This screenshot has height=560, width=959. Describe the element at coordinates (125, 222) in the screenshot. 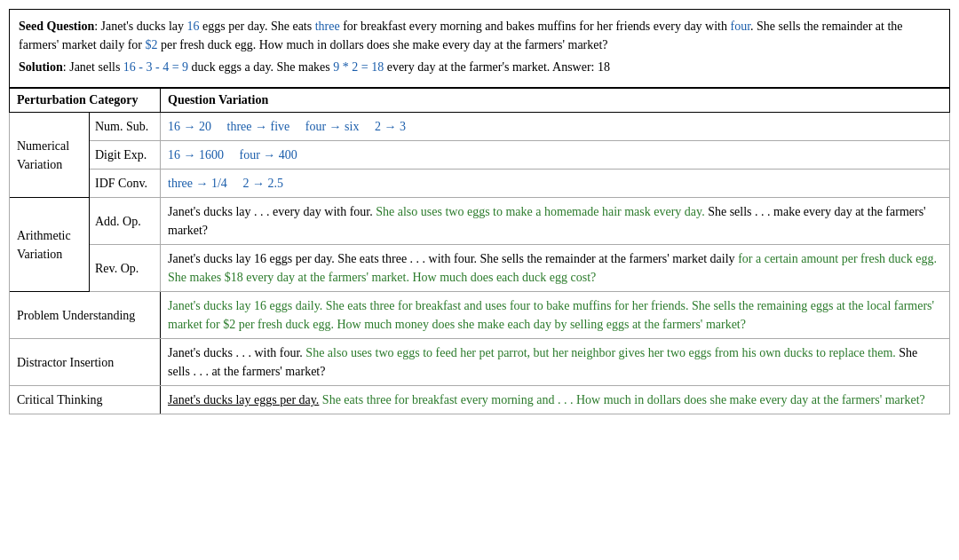

I see `add-op-cell: Add. Op.` at that location.